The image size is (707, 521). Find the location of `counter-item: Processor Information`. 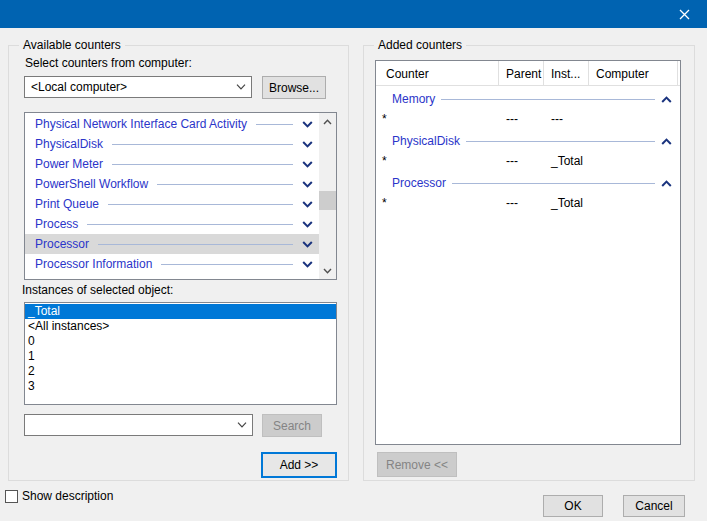

counter-item: Processor Information is located at coordinates (172, 264).